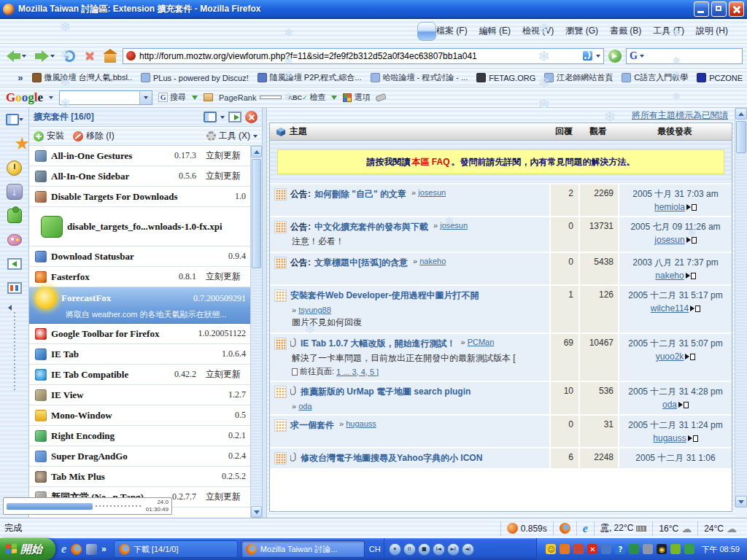 The width and height of the screenshot is (747, 560). Describe the element at coordinates (146, 98) in the screenshot. I see `search-history-dropdown-icon` at that location.